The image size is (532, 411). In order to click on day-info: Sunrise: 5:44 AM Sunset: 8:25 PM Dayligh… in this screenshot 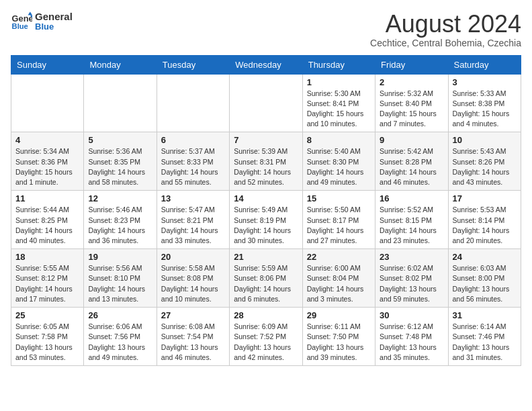, I will do `click(47, 226)`.